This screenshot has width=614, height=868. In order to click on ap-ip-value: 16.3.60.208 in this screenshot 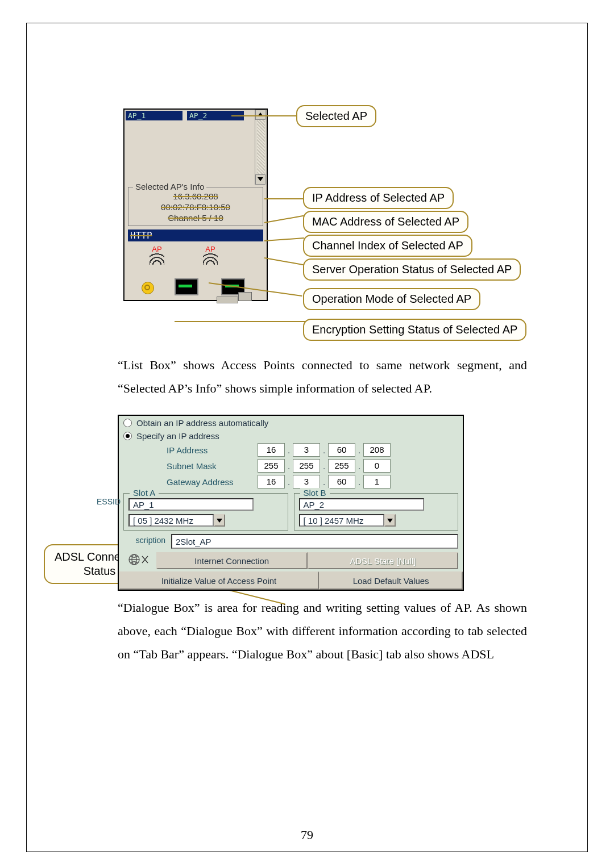, I will do `click(196, 197)`.